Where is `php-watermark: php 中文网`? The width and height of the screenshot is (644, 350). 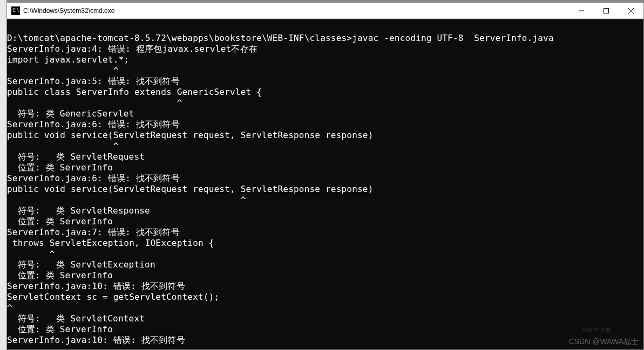 php-watermark: php 中文网 is located at coordinates (597, 330).